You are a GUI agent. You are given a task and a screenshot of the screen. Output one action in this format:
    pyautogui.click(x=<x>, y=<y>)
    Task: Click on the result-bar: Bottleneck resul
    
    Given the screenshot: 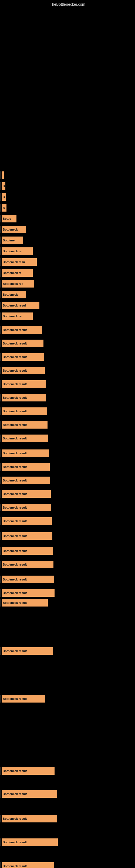 What is the action you would take?
    pyautogui.click(x=20, y=305)
    